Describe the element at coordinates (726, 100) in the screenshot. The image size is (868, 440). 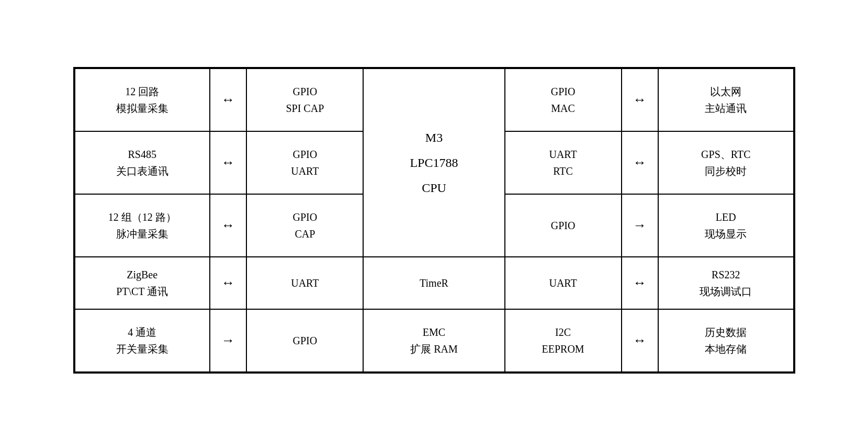
I see `right-cell-0: 以太网 主站通讯` at that location.